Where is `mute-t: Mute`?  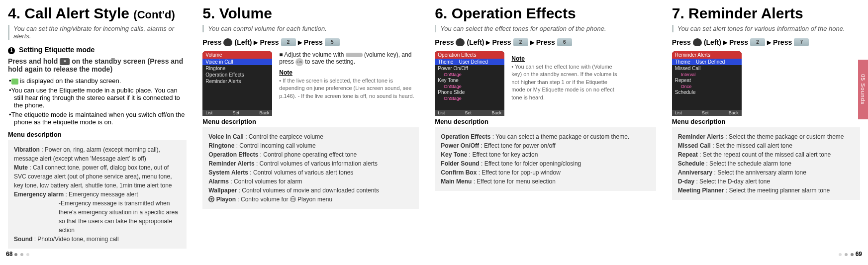 mute-t: Mute is located at coordinates (21, 168).